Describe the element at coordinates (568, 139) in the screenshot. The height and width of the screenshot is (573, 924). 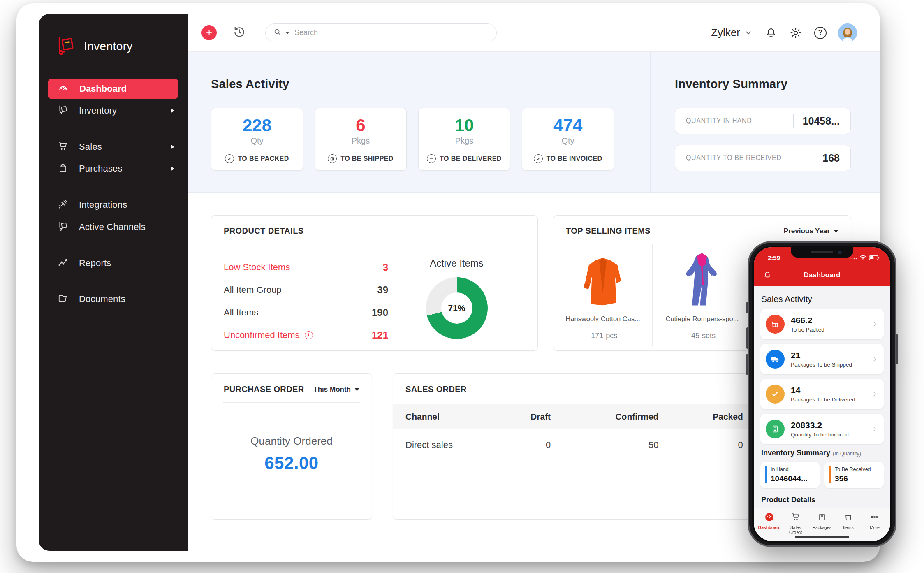
I see `to-be-invoiced-card: 474 Qty TO BE INVOICED` at that location.